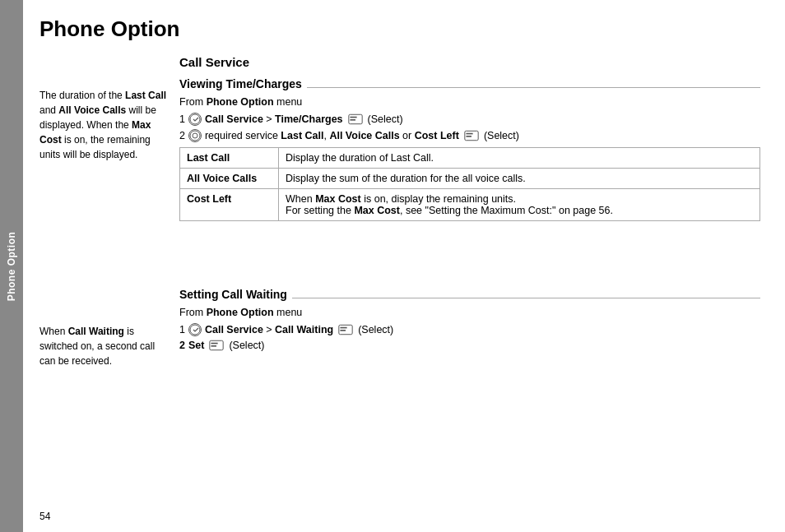 The width and height of the screenshot is (785, 532). What do you see at coordinates (103, 125) in the screenshot?
I see `section1-note-text: The duration of the Last Call and All Vo…` at bounding box center [103, 125].